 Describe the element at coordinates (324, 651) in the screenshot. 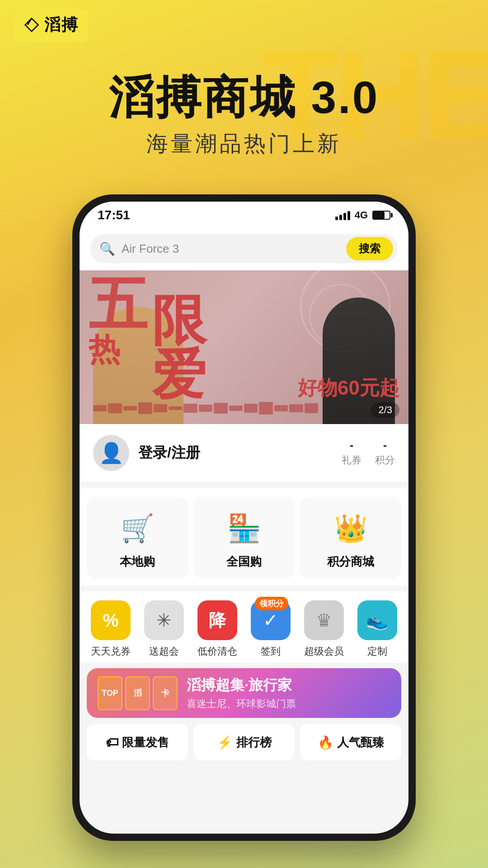

I see `quick-label-supervip: 超级会员` at that location.